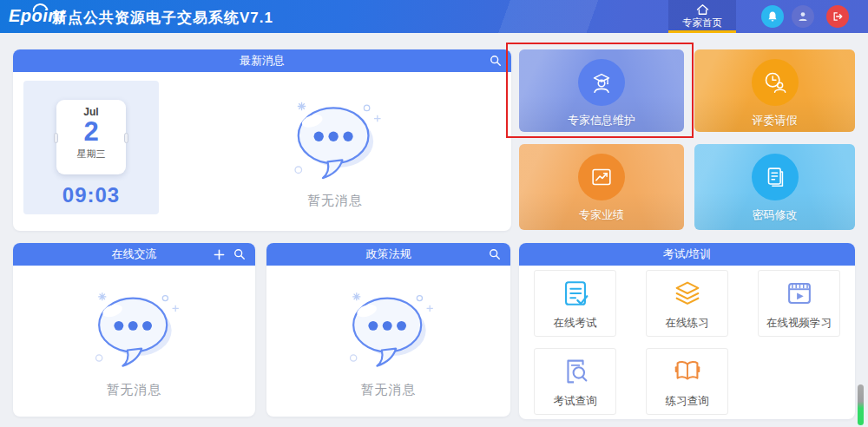 This screenshot has height=427, width=868. Describe the element at coordinates (775, 177) in the screenshot. I see `document-edit-icon` at that location.